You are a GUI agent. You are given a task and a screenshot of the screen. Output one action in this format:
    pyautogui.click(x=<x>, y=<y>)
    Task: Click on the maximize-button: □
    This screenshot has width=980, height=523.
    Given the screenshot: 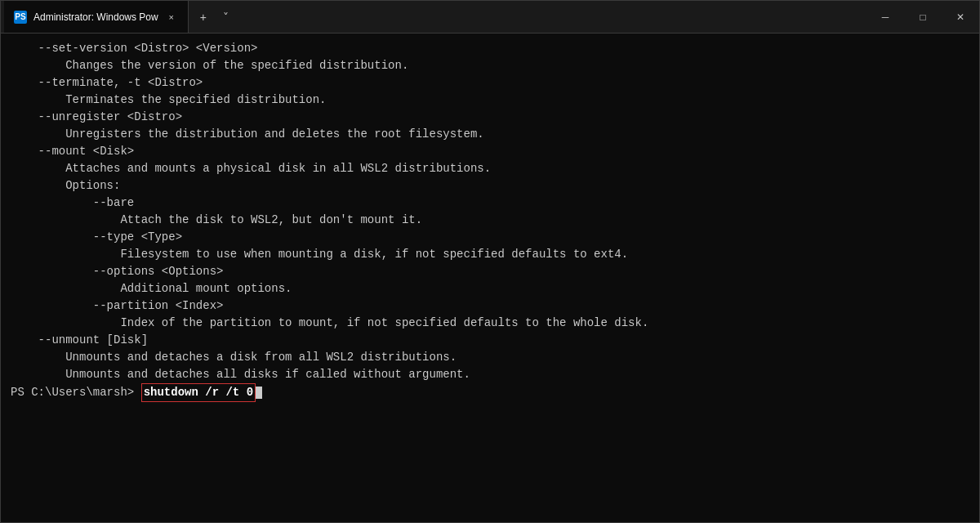 What is the action you would take?
    pyautogui.click(x=923, y=17)
    